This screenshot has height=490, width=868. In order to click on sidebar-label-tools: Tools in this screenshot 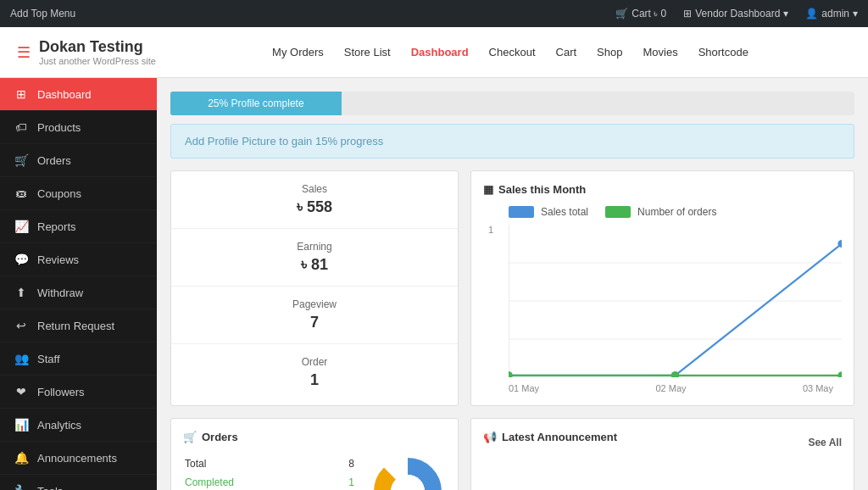, I will do `click(50, 488)`.